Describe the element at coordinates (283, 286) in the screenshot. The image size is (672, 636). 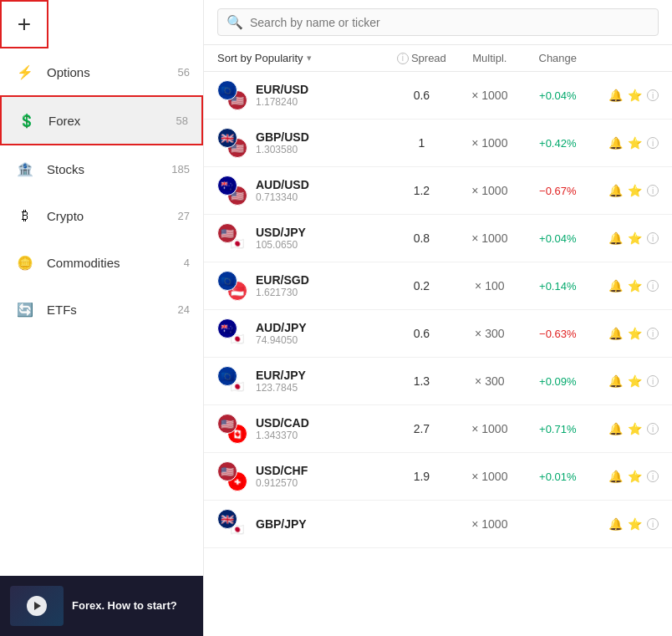
I see `instrument-text: EUR/SGD 1.621730` at that location.